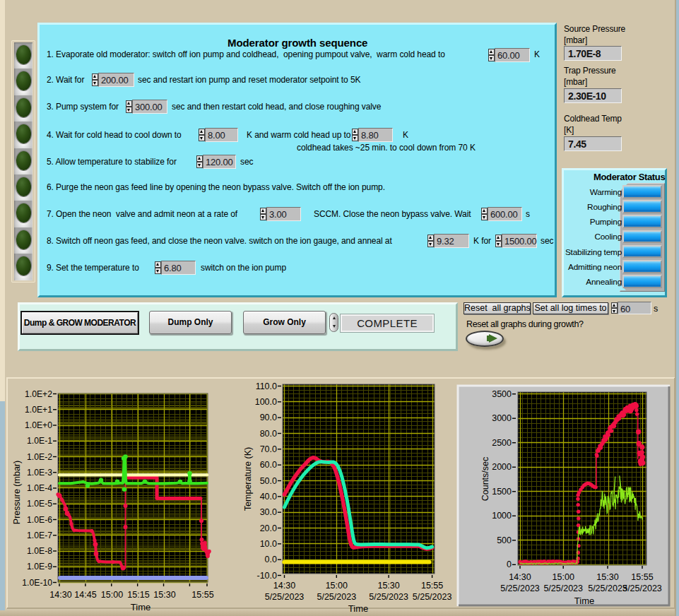 The height and width of the screenshot is (616, 679). Describe the element at coordinates (268, 449) in the screenshot. I see `svg-text: 70.0` at that location.